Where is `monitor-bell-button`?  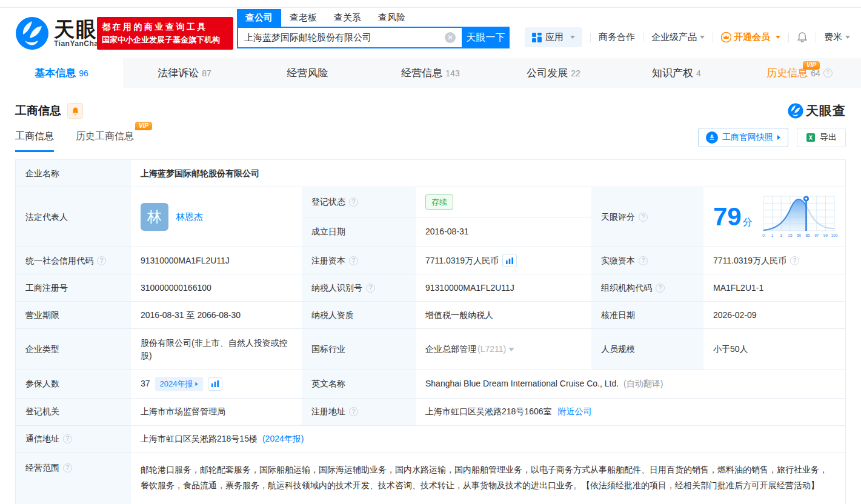
monitor-bell-button is located at coordinates (75, 111).